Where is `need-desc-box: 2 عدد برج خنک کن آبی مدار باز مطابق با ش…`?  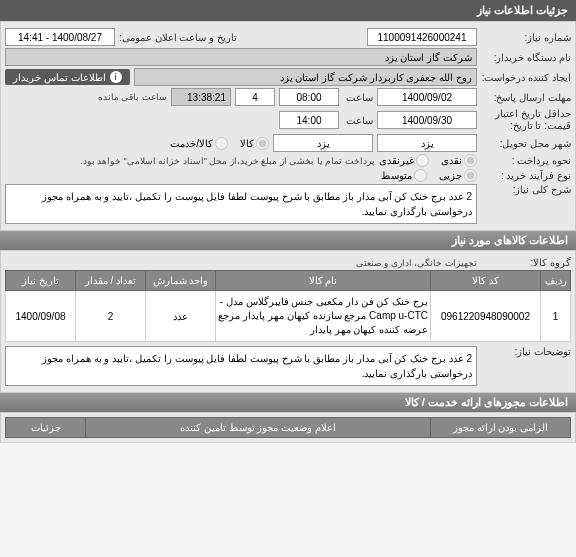
need-desc-box: 2 عدد برج خنک کن آبی مدار باز مطابق با ش… is located at coordinates (241, 204).